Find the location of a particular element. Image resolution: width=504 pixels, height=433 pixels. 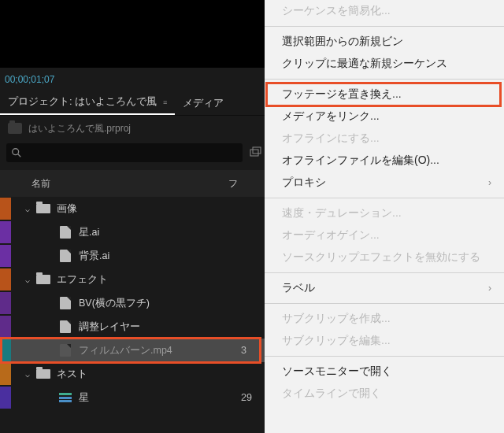

column-header: 名前 フ is located at coordinates (132, 183).